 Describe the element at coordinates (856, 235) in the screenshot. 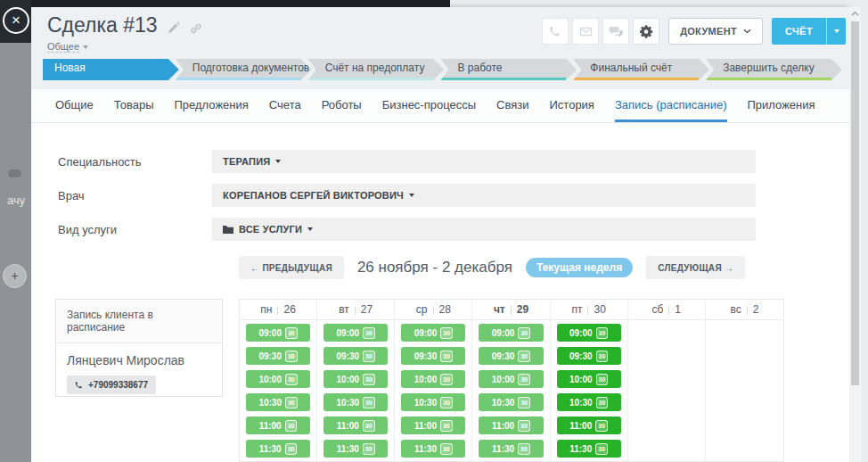

I see `scrollbar` at that location.